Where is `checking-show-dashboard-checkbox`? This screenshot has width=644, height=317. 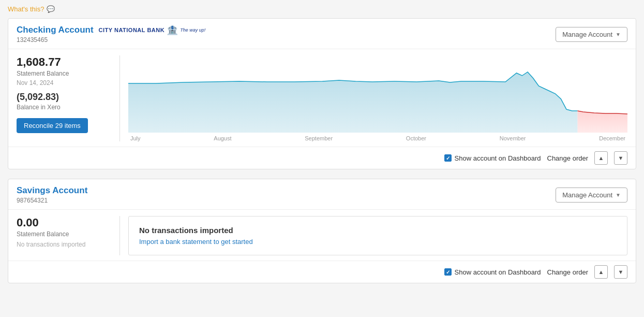 checking-show-dashboard-checkbox is located at coordinates (448, 158).